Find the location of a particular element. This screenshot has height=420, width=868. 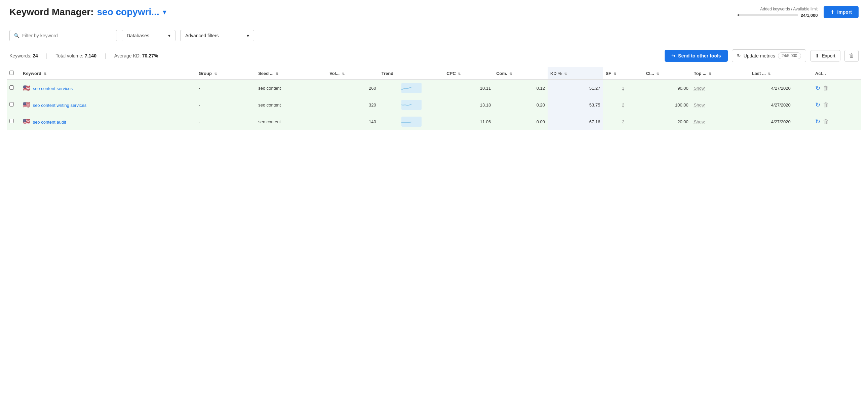

select-all-checkbox is located at coordinates (11, 73).